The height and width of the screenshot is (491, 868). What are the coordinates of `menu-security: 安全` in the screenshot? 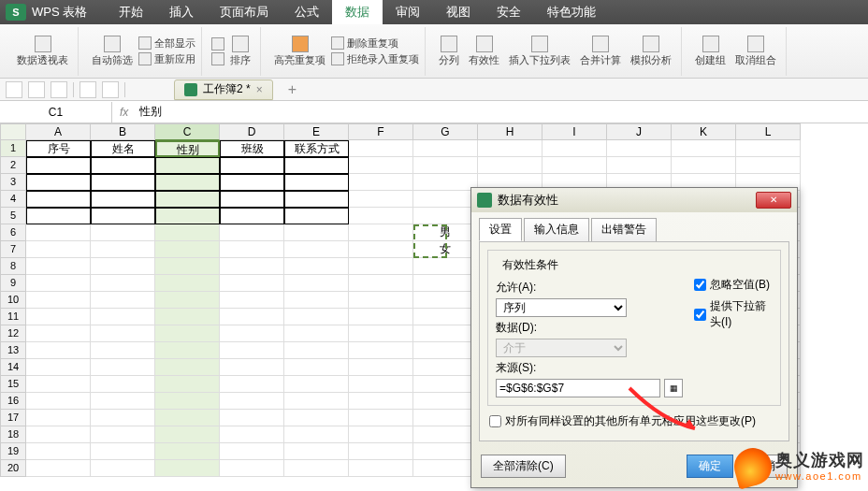 It's located at (509, 12).